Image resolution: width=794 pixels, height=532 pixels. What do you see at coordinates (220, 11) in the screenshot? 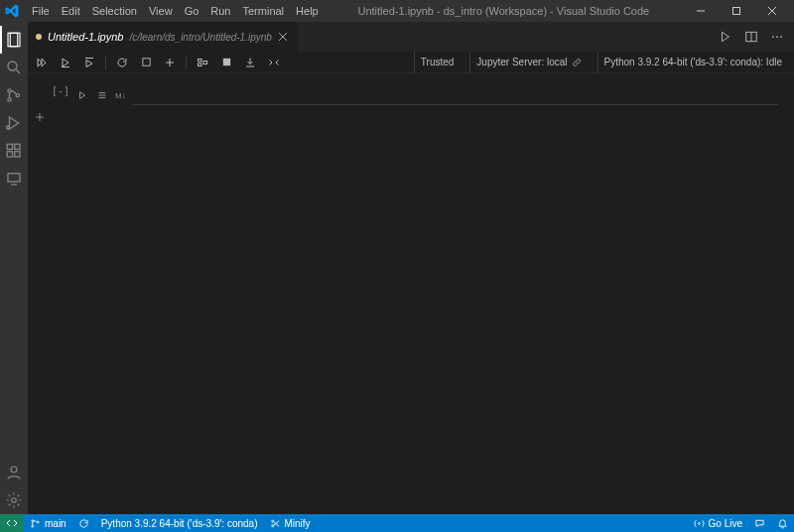
I see `menu-run: Run` at bounding box center [220, 11].